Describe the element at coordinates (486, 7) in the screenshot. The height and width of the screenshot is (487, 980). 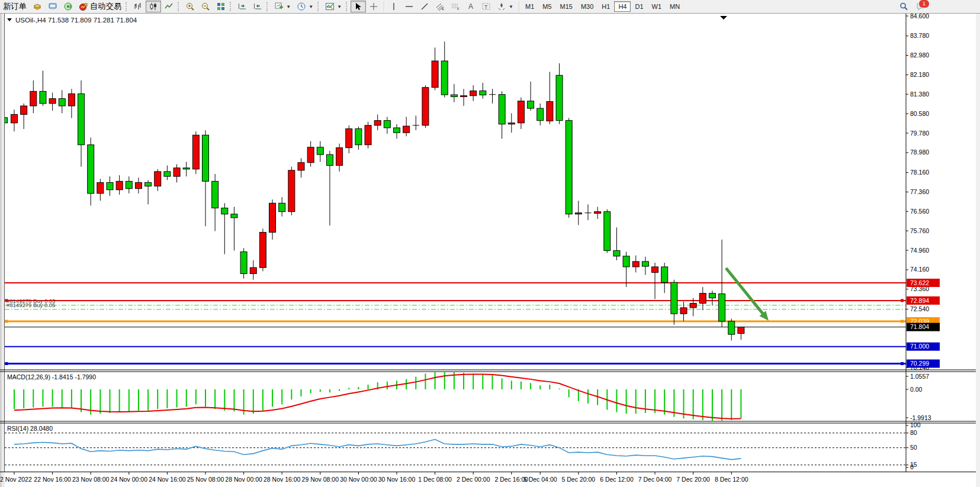
I see `svg-text: T` at that location.